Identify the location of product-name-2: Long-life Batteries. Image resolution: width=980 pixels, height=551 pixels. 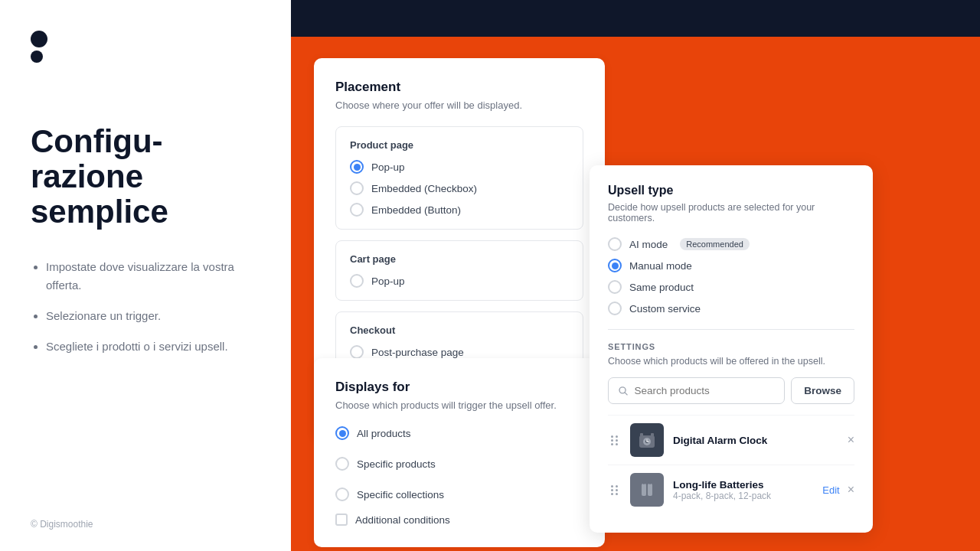
(743, 485).